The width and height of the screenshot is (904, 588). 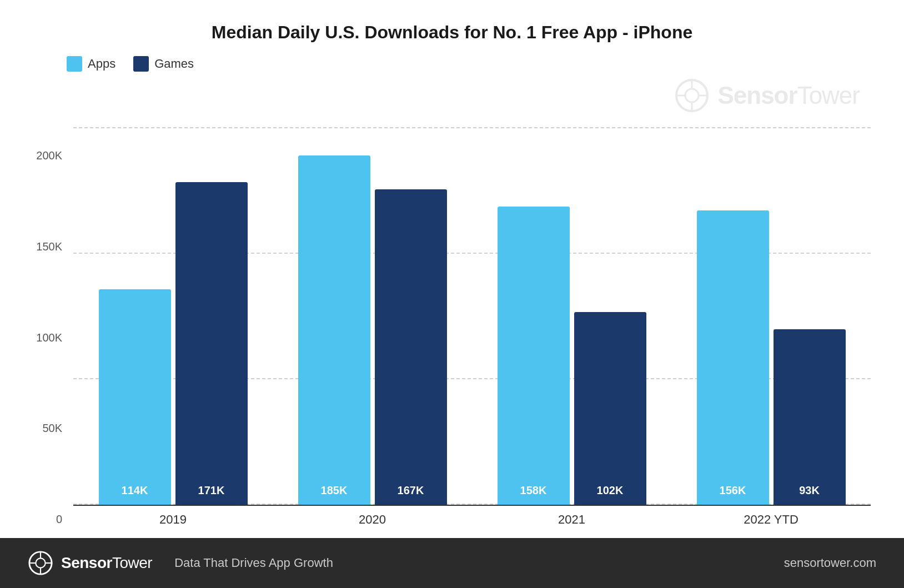 What do you see at coordinates (534, 491) in the screenshot?
I see `bar-value-label: 158K` at bounding box center [534, 491].